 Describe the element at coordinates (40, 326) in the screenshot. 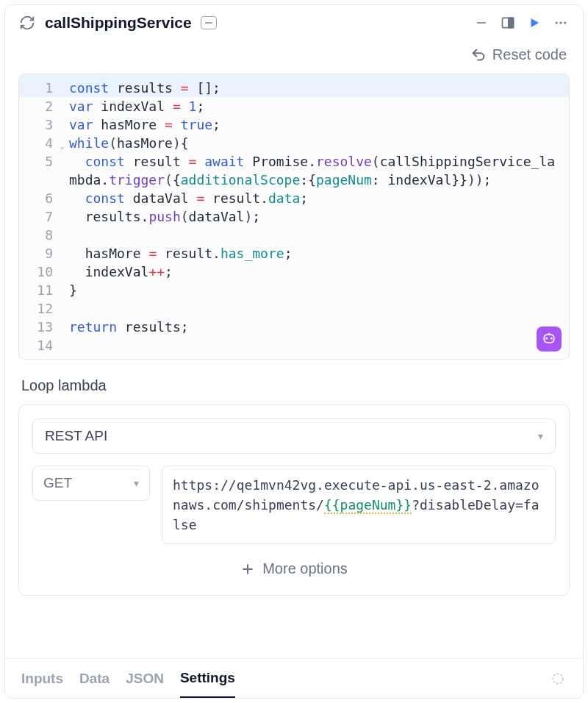

I see `line-number: 13` at that location.